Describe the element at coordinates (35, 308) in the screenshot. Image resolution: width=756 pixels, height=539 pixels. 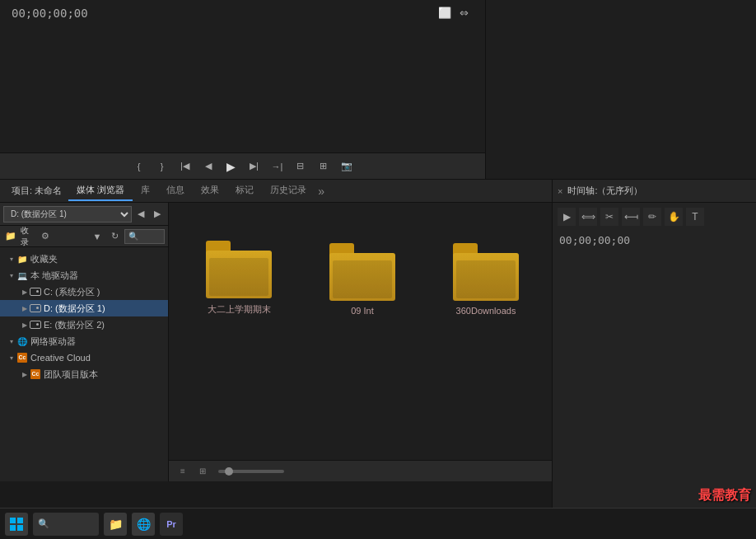
I see `hdd-d-icon` at that location.